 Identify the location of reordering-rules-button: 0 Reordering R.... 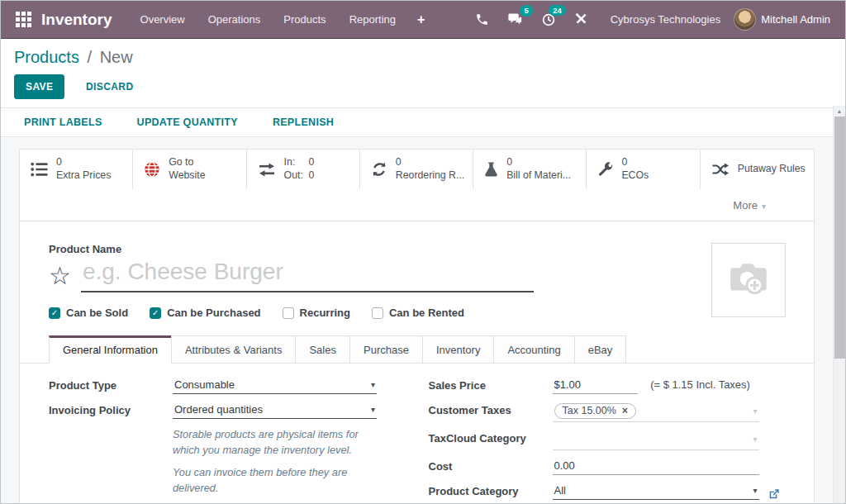
(416, 169).